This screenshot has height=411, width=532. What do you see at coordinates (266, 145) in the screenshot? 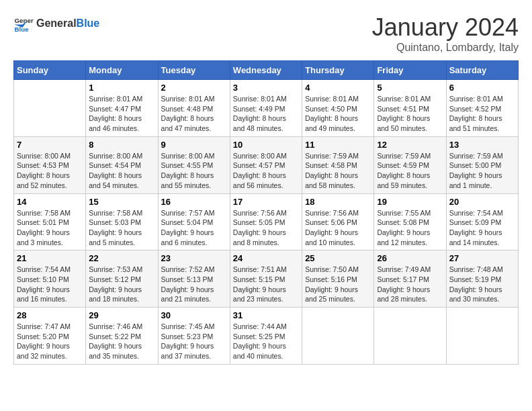
I see `day-number: 10` at bounding box center [266, 145].